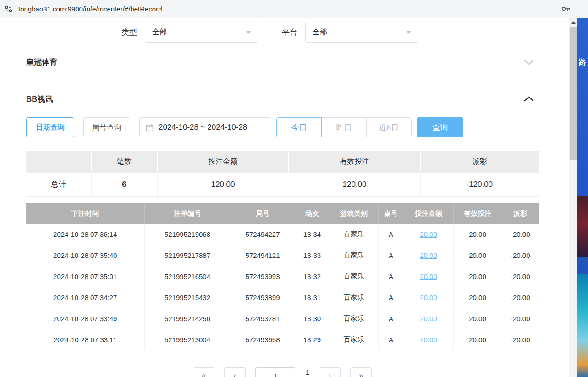 The width and height of the screenshot is (588, 377). What do you see at coordinates (389, 127) in the screenshot?
I see `last-8-days-button: 近8日` at bounding box center [389, 127].